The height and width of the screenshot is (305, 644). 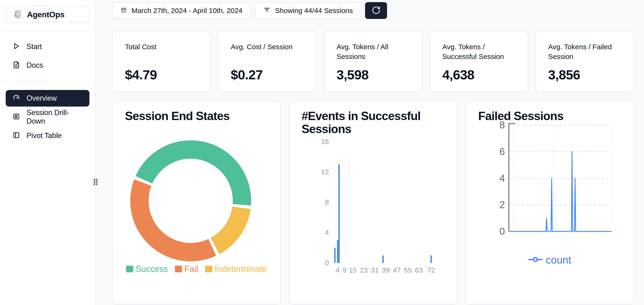 I want to click on date-range-button: March 27th, 2024 - April 10th, 2024, so click(x=182, y=11).